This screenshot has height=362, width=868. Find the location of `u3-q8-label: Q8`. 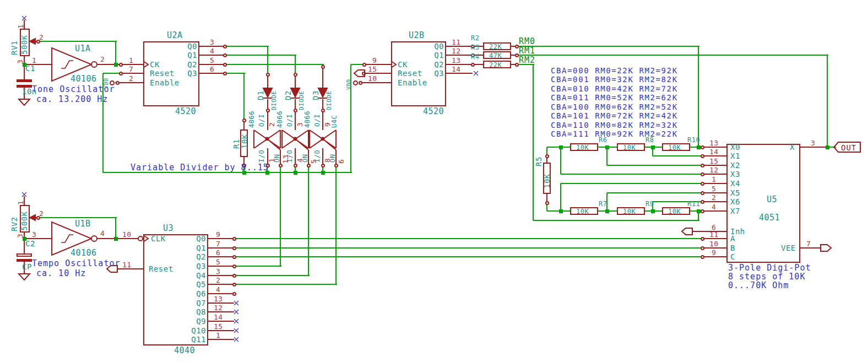

u3-q8-label: Q8 is located at coordinates (195, 312).